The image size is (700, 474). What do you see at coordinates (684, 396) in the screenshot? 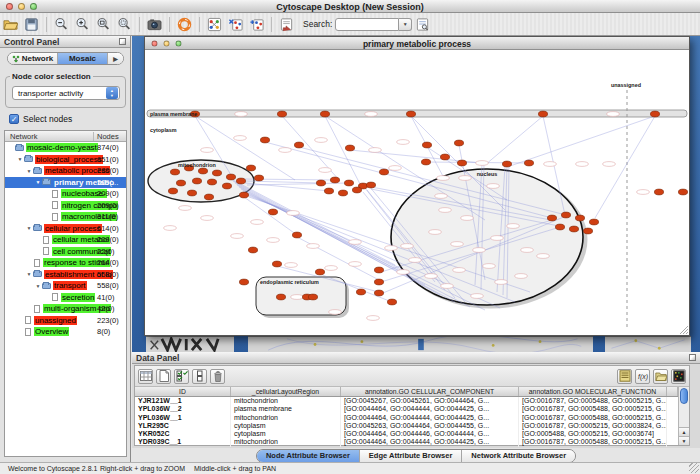
I see `scrollbar-thumb` at bounding box center [684, 396].